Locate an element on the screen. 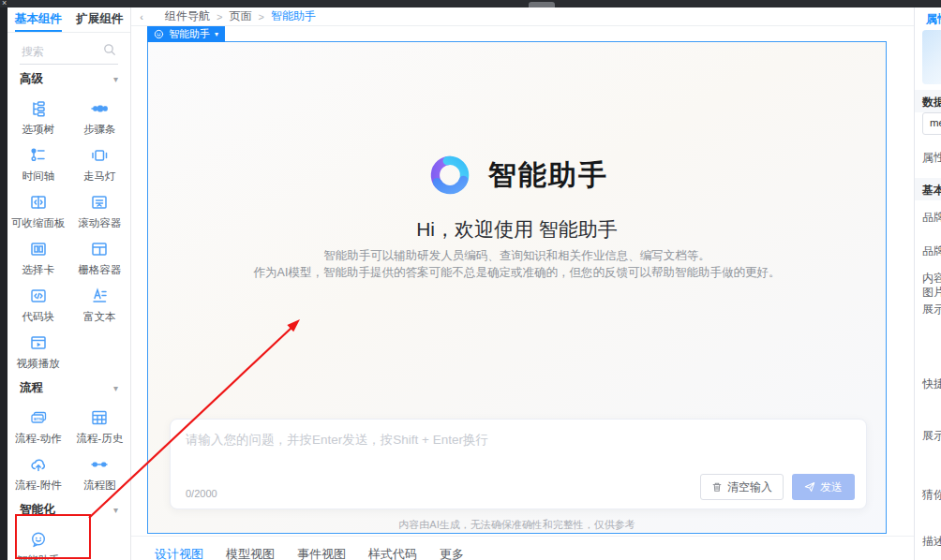  attr-label: 属性 is located at coordinates (932, 157).